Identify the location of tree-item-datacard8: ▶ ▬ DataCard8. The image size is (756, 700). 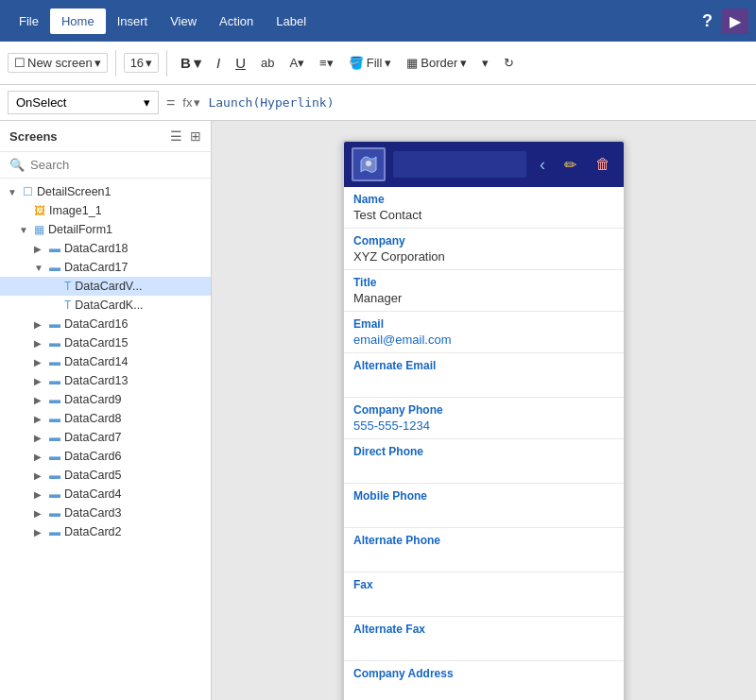
(106, 418).